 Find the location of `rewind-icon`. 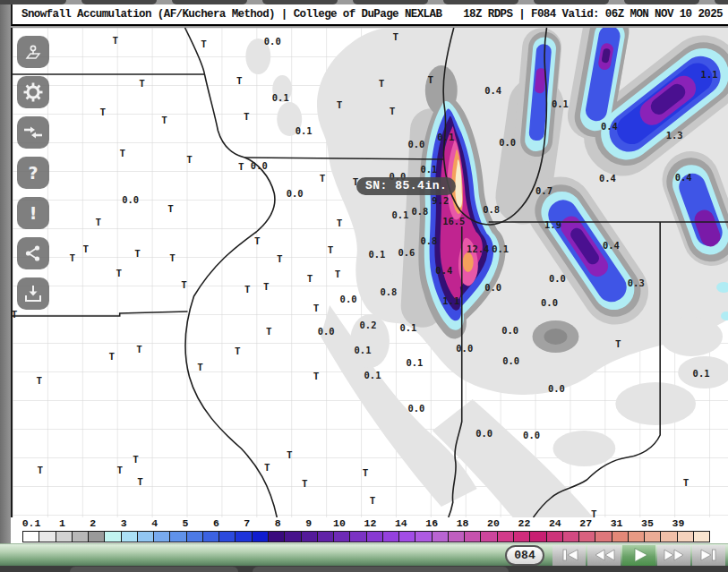

rewind-icon is located at coordinates (604, 555).